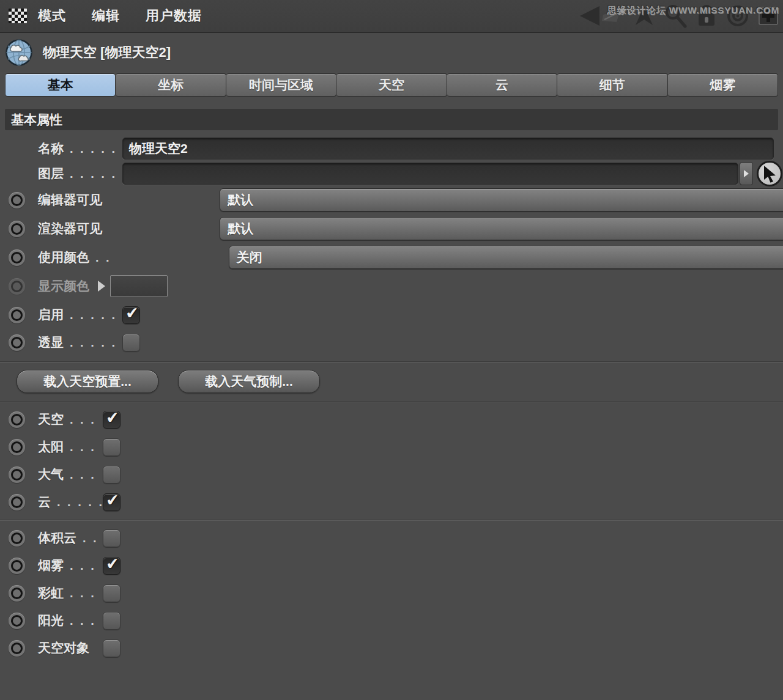  I want to click on row-toggle: 体积云. ., so click(392, 538).